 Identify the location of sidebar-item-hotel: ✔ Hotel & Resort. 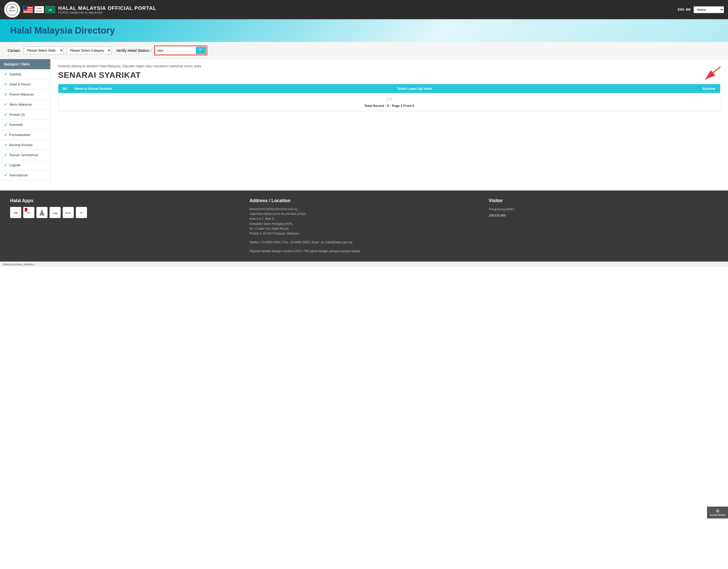
(25, 84).